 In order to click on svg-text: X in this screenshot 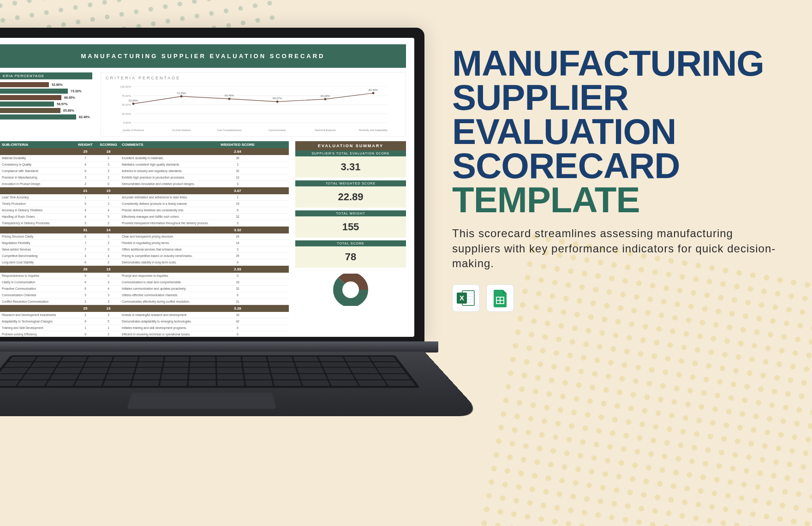, I will do `click(462, 298)`.